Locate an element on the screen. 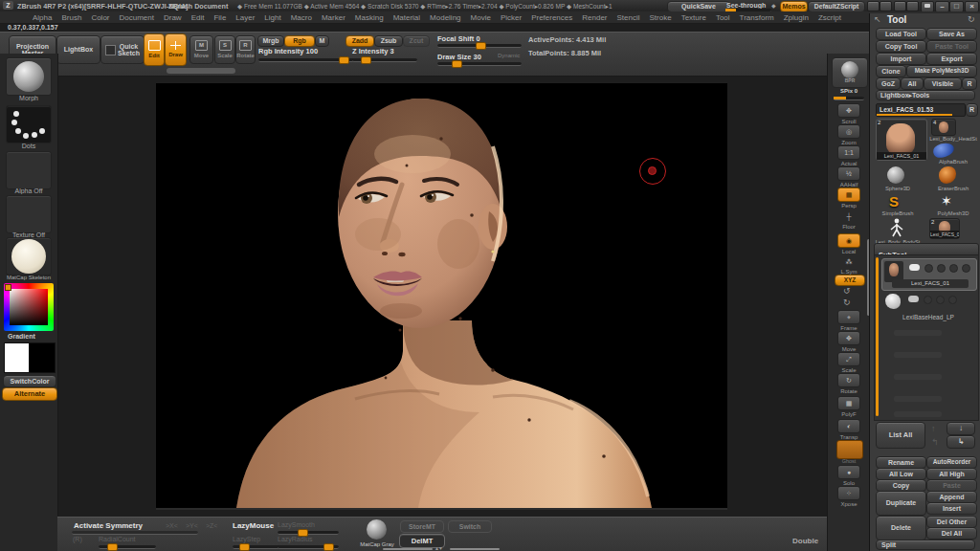 This screenshot has height=551, width=980. shelf-ghost-button is located at coordinates (850, 450).